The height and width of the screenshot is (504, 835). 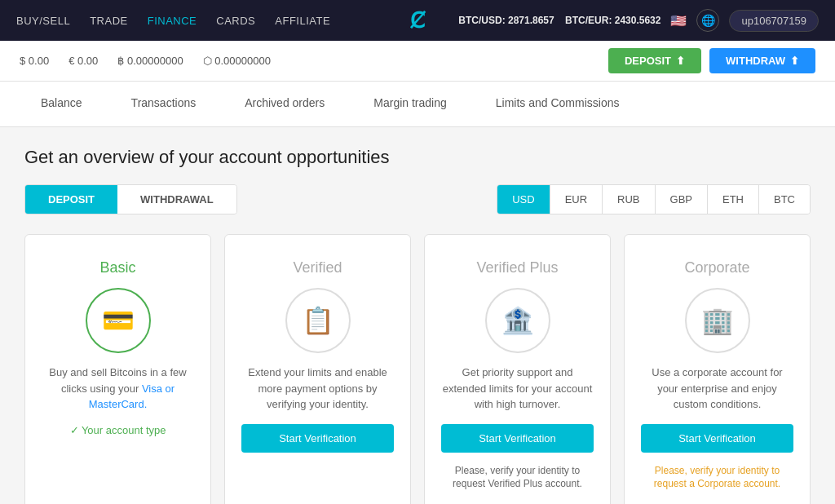 I want to click on corporate-note: Please, verify your identity to request …, so click(x=718, y=478).